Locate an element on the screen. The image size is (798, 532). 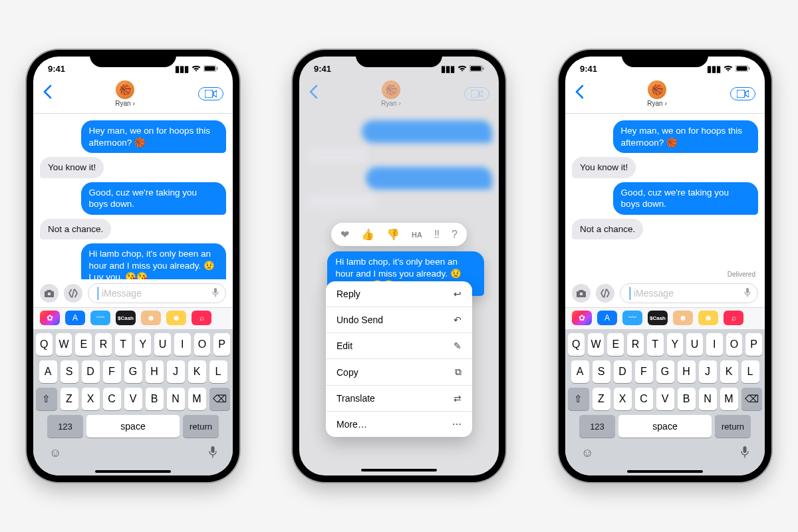
app-photos: ✿ is located at coordinates (582, 318).